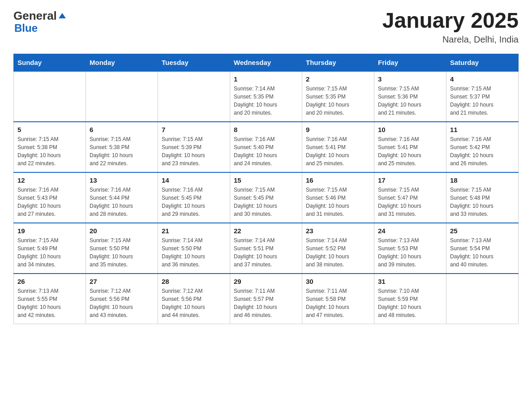  Describe the element at coordinates (194, 63) in the screenshot. I see `day-header-tuesday: Tuesday` at that location.